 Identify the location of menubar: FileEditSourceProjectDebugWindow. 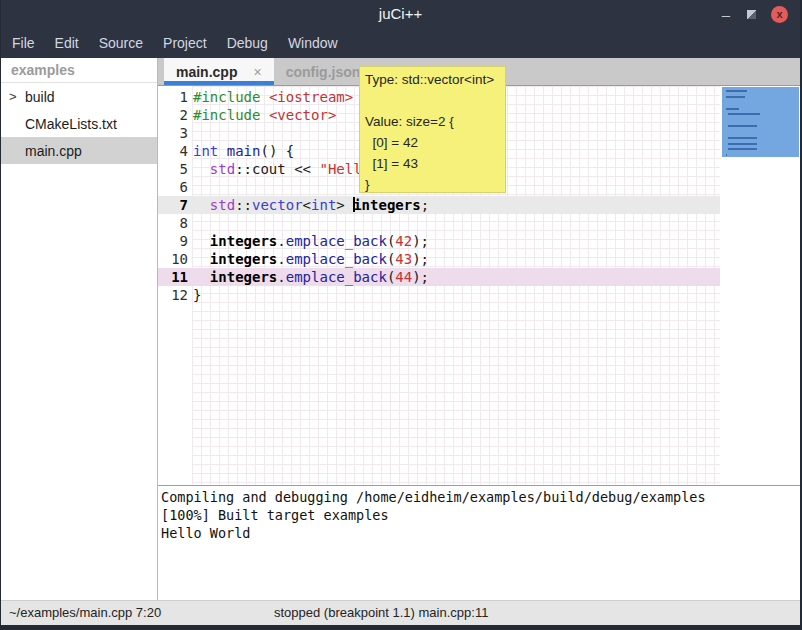
(400, 43).